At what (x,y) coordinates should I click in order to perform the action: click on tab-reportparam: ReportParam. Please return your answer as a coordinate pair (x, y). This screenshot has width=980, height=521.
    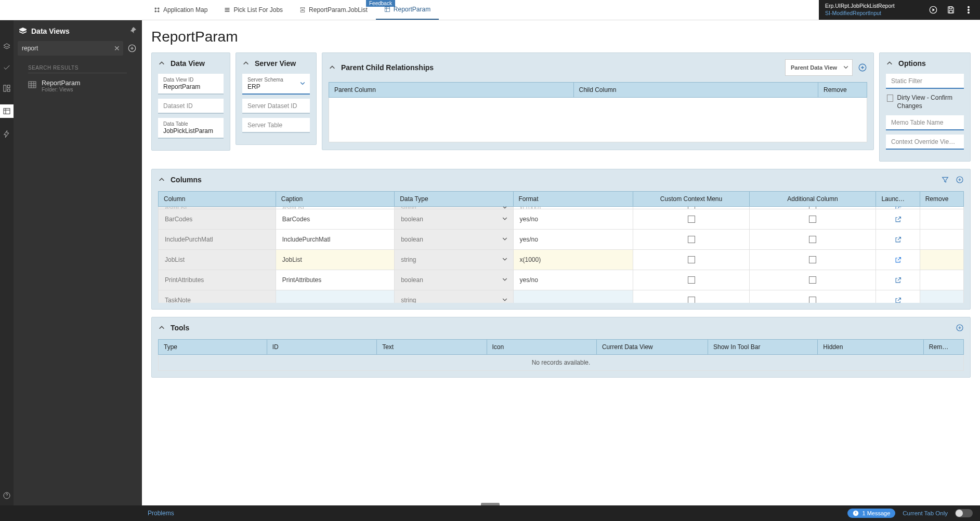
    Looking at the image, I should click on (408, 10).